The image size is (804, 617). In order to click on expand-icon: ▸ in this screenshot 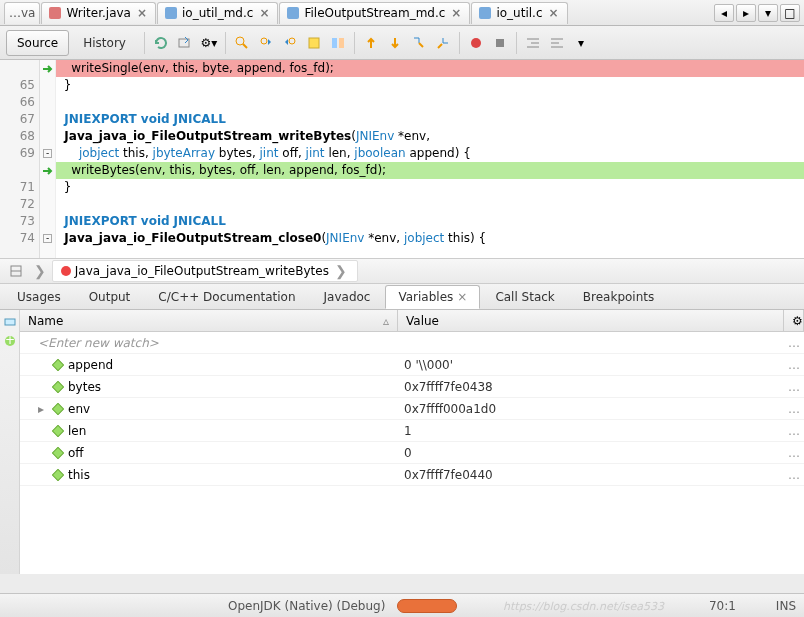, I will do `click(43, 409)`.